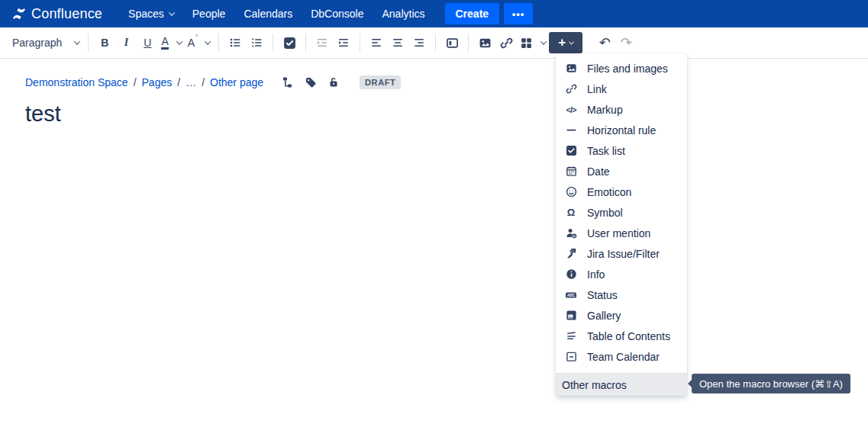 The width and height of the screenshot is (868, 424). Describe the element at coordinates (518, 14) in the screenshot. I see `nav-more-button: •••` at that location.